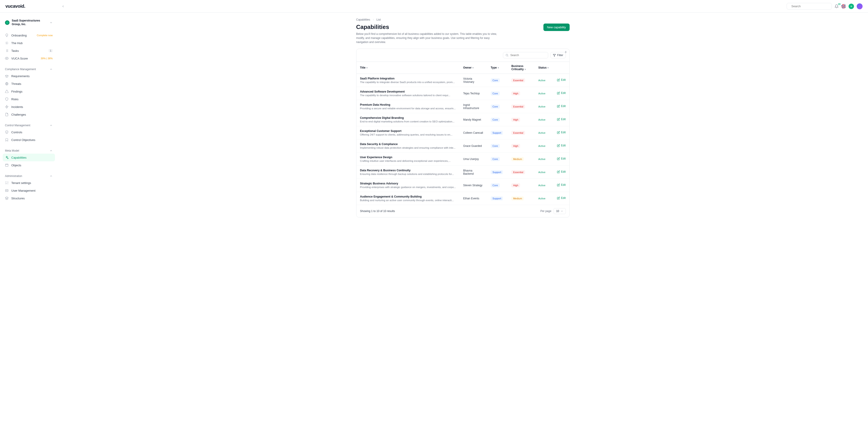 This screenshot has width=868, height=434. I want to click on language-flag-uk, so click(844, 6).